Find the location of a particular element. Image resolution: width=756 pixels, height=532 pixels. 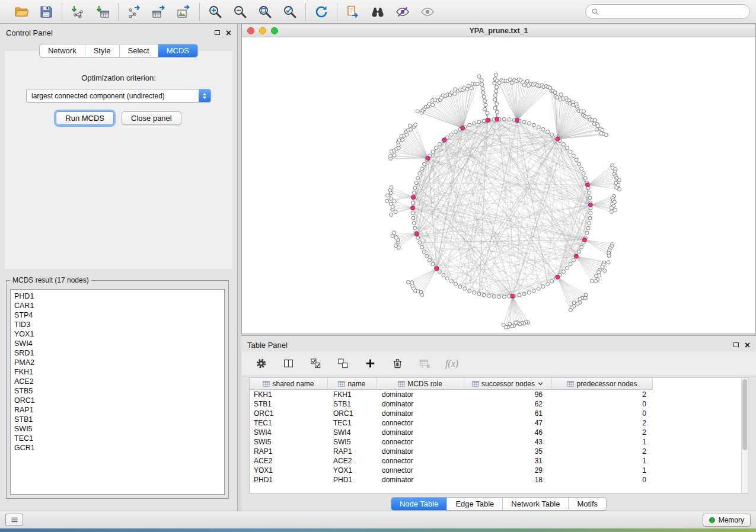

export-network-icon is located at coordinates (134, 12).